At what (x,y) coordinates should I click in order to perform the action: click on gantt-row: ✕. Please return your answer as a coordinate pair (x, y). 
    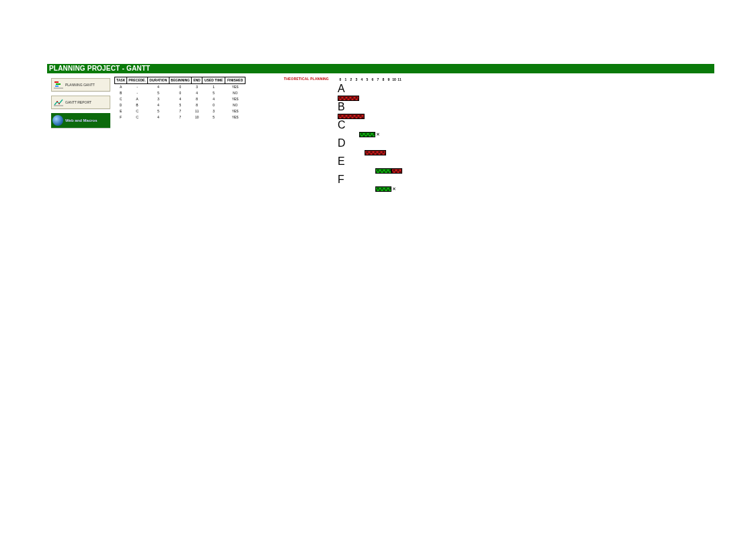
    Looking at the image, I should click on (370, 188).